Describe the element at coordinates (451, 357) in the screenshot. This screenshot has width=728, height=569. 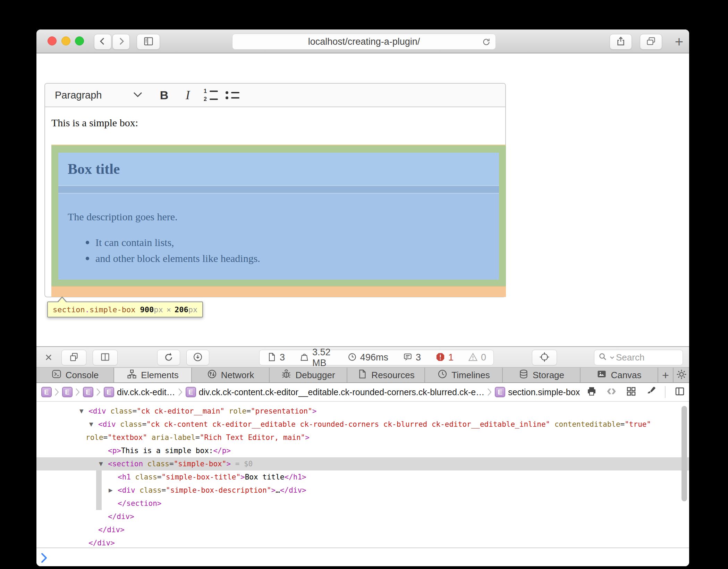
I see `stat-errors-value: 1` at that location.